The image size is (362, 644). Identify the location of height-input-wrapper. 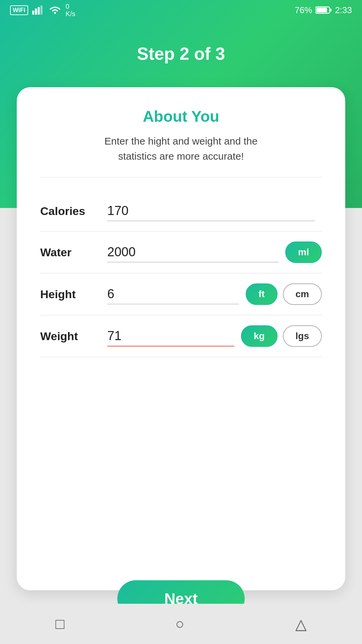
(173, 294).